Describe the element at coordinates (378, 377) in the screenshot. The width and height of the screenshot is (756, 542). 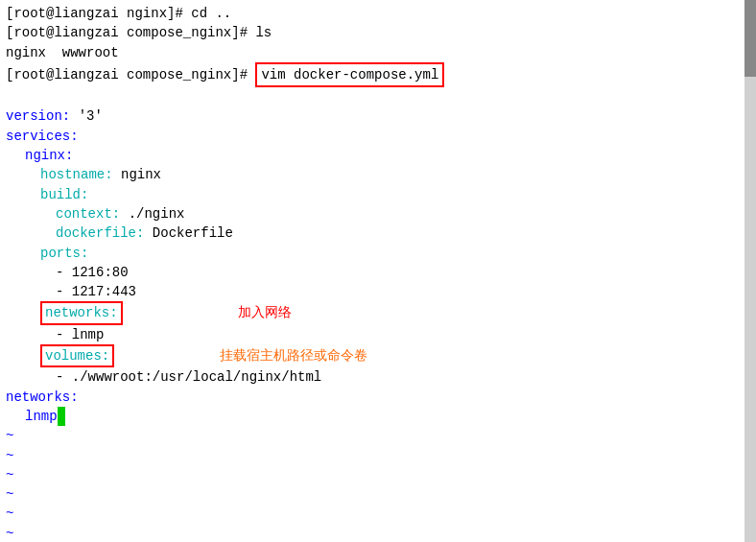
I see `terminal-line: - ./wwwroot:/usr/local/nginx/html` at that location.